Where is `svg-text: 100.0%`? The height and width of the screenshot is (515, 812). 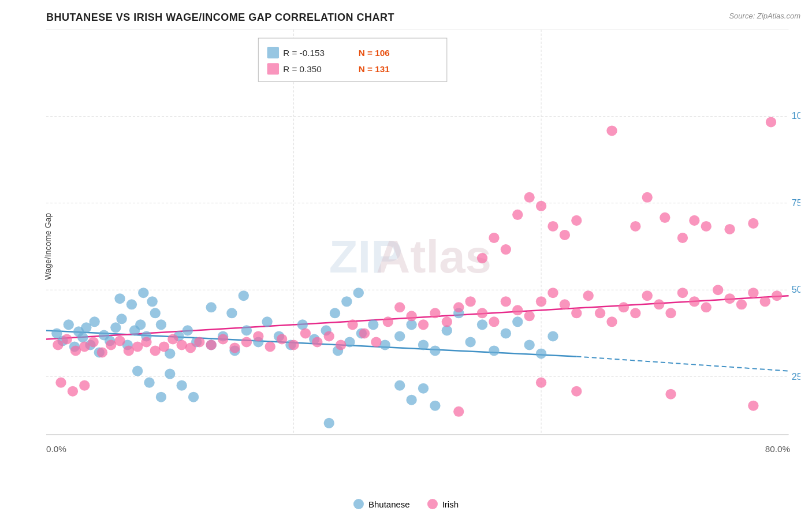
svg-text: 100.0% is located at coordinates (796, 116).